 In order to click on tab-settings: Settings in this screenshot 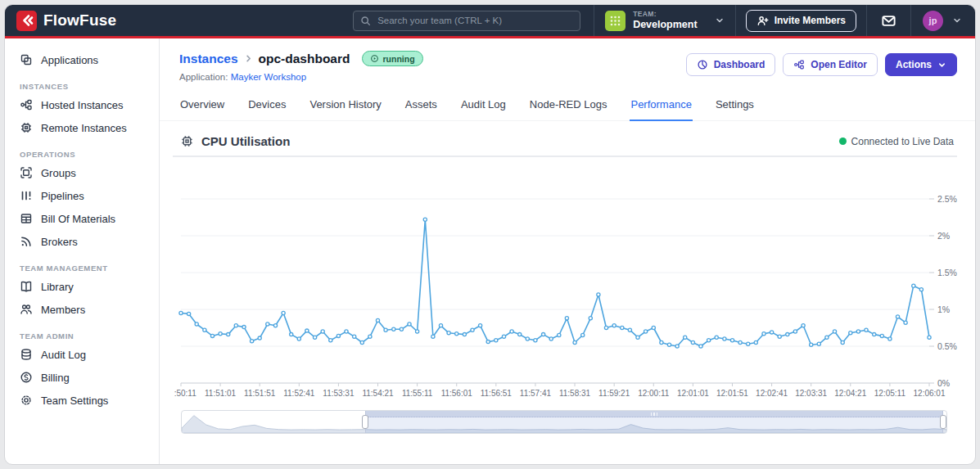, I will do `click(735, 106)`.